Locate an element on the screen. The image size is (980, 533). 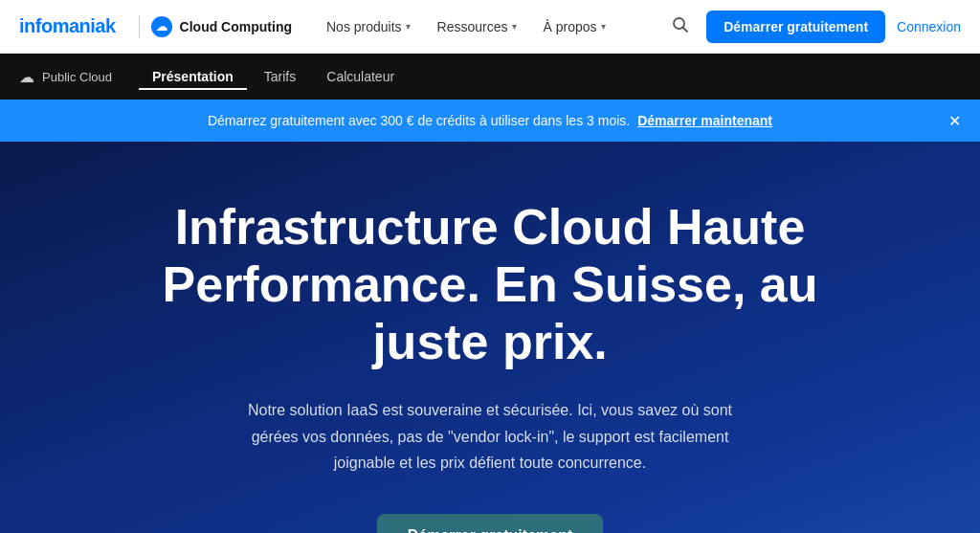
nav-link-label: Nos produits is located at coordinates (364, 27).